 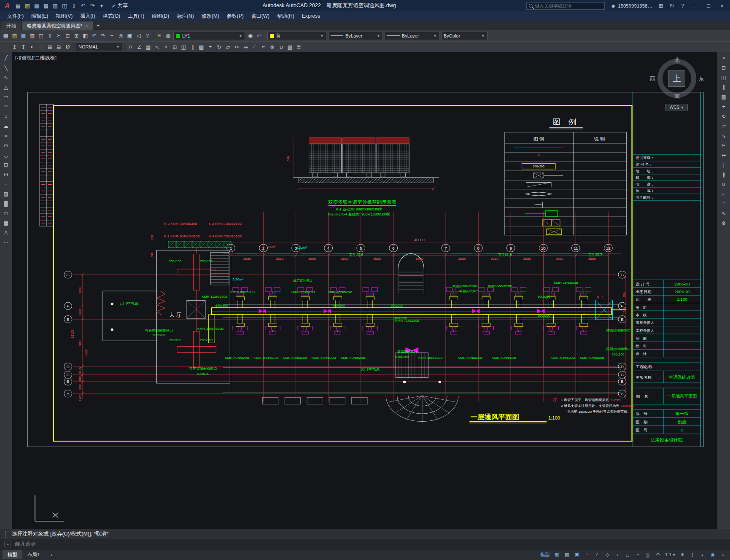 I want to click on plot-preview-icon: ◫, so click(x=41, y=35).